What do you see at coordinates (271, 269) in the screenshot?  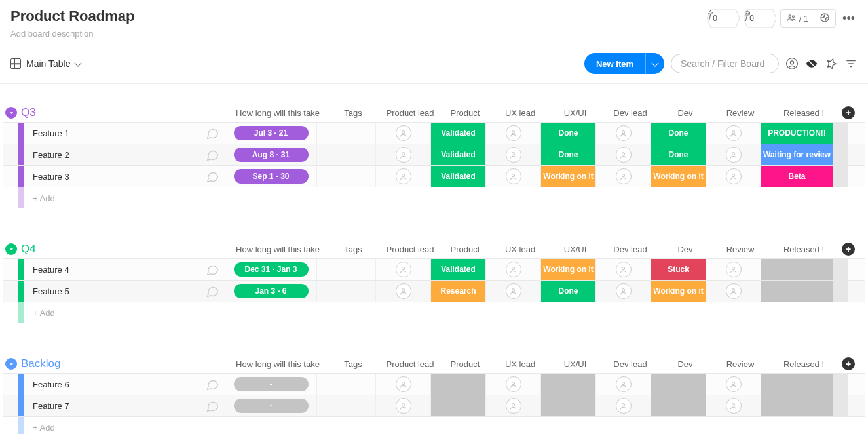 I see `timeline-cell: Dec 31 - Jan 3` at bounding box center [271, 269].